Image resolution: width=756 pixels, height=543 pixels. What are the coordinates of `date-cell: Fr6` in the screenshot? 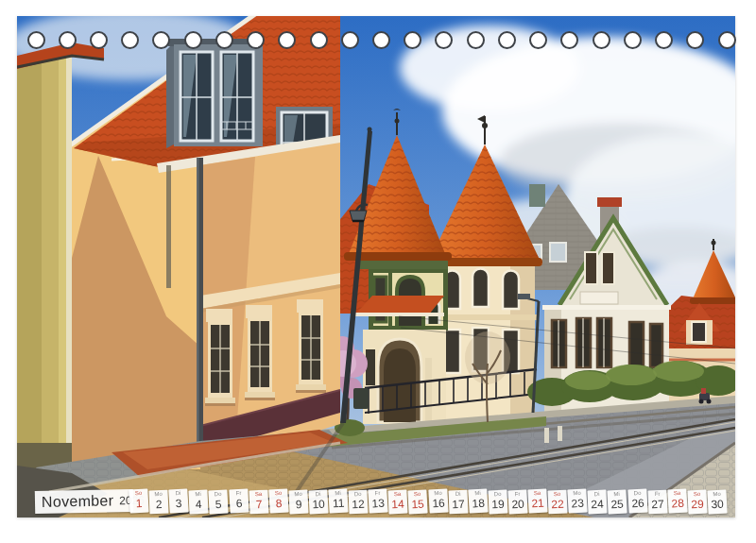 It's located at (238, 501).